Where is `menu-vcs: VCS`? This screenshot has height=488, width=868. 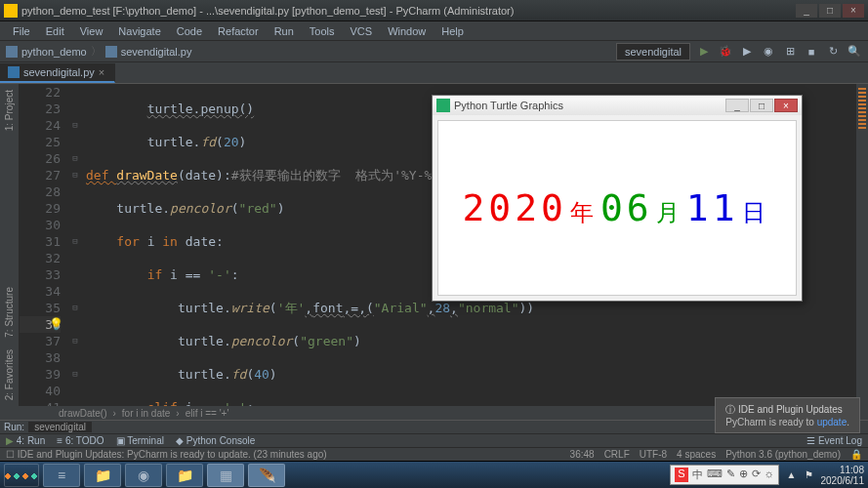 menu-vcs: VCS is located at coordinates (361, 31).